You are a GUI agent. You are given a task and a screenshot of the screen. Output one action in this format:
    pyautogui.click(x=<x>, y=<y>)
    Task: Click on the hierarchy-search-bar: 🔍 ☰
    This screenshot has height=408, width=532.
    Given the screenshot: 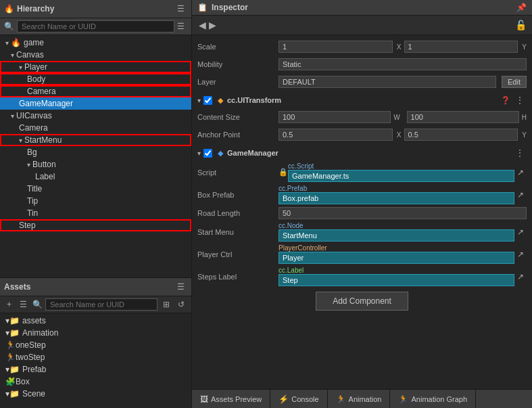 What is the action you would take?
    pyautogui.click(x=96, y=27)
    